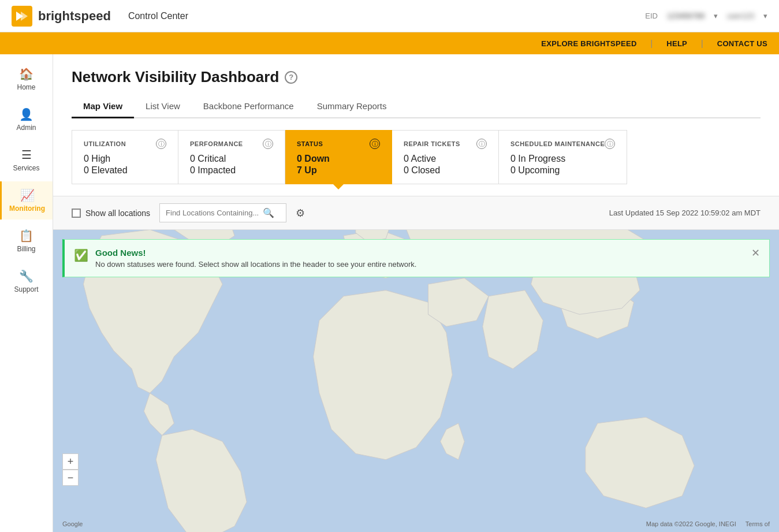  Describe the element at coordinates (248, 107) in the screenshot. I see `tab-backbone-performance: Backbone Performance` at that location.